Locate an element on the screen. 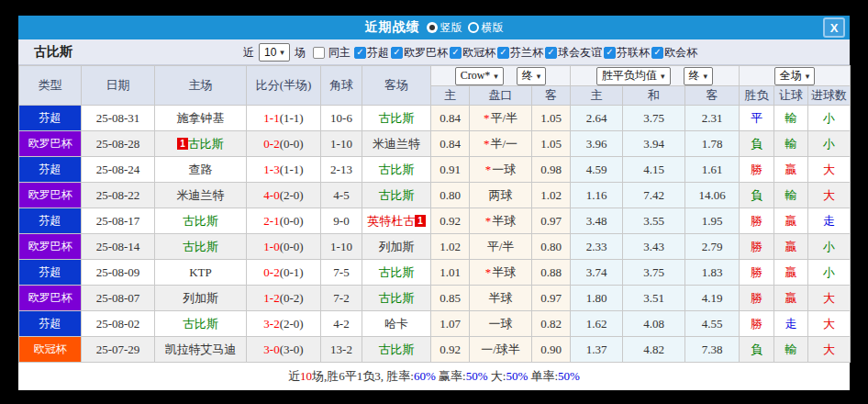 The image size is (868, 404). league-badge: 欧冠杯 is located at coordinates (50, 350).